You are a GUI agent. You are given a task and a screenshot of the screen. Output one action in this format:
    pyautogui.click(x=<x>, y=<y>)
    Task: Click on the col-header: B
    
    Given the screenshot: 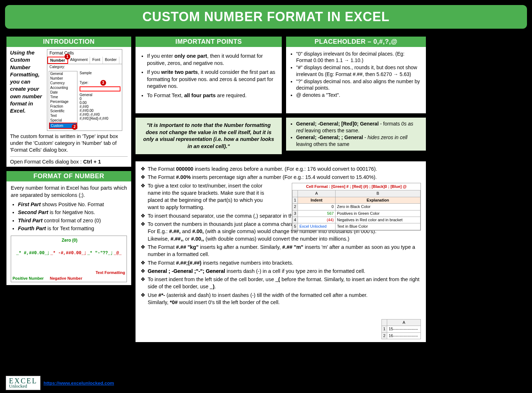 What is the action you would take?
    pyautogui.click(x=378, y=194)
    